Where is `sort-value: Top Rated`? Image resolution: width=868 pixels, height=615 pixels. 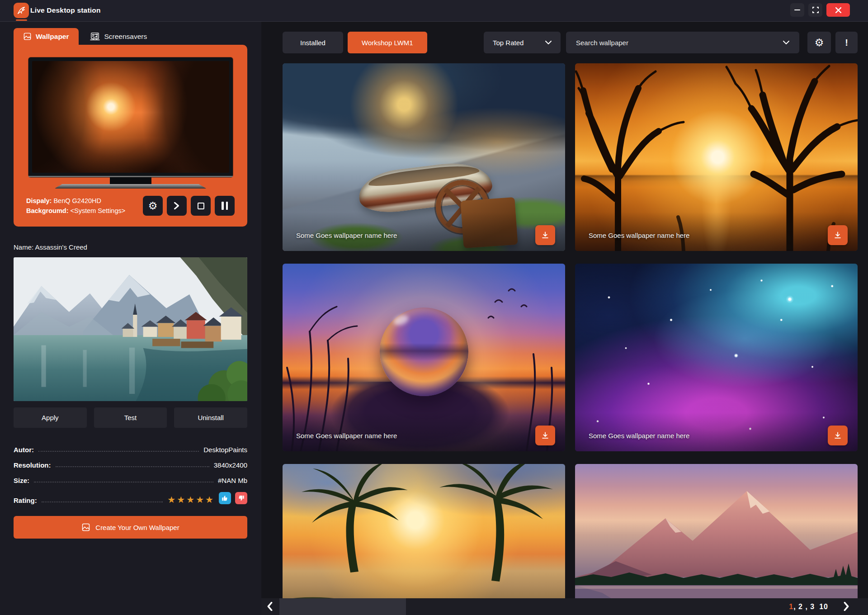 sort-value: Top Rated is located at coordinates (508, 43).